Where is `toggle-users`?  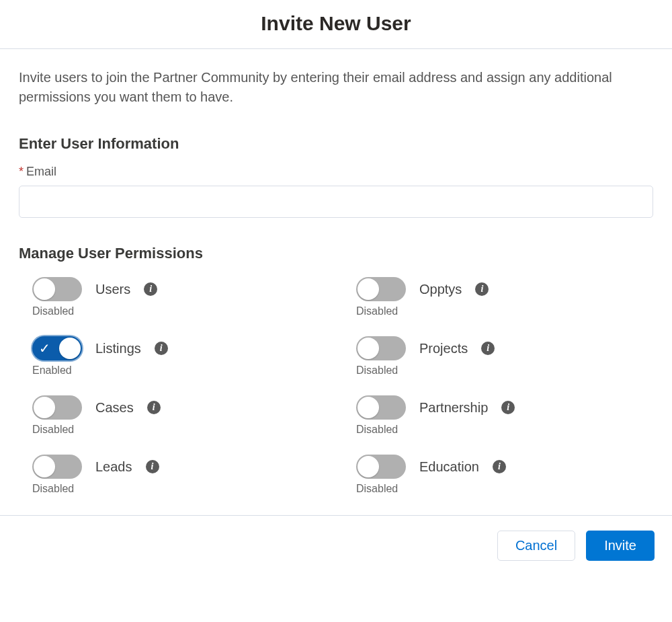 toggle-users is located at coordinates (57, 289).